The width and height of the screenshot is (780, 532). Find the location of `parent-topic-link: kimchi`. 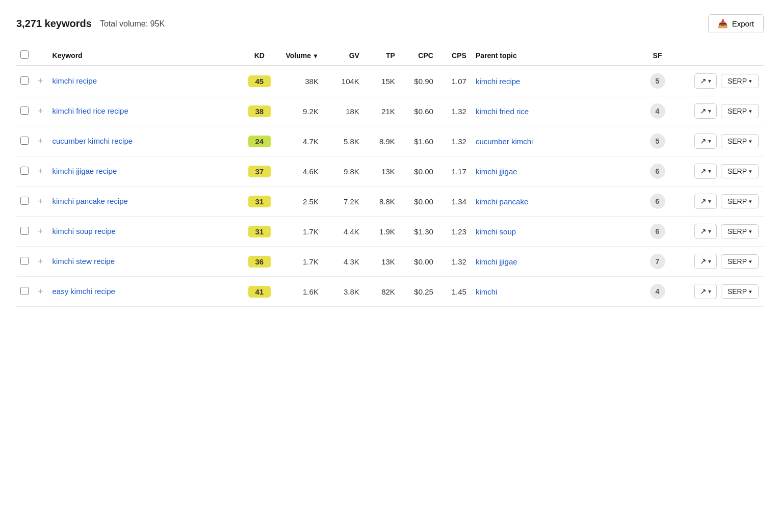

parent-topic-link: kimchi is located at coordinates (486, 291).